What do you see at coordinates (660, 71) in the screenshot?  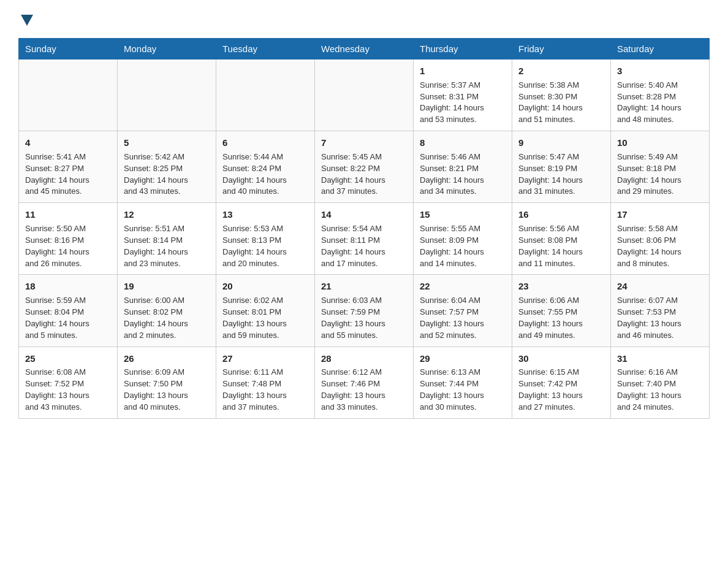 I see `day-number: 3` at bounding box center [660, 71].